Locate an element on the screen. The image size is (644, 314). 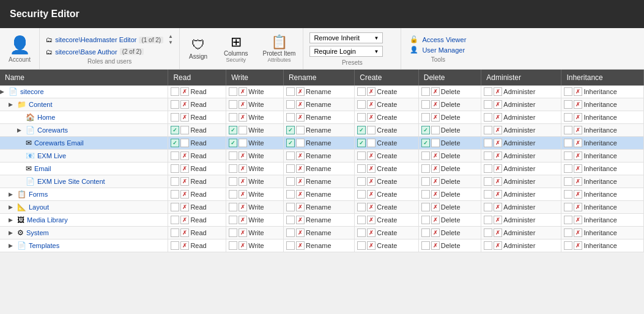
protect-button: 📋 Protect Item Attributes is located at coordinates (280, 49).